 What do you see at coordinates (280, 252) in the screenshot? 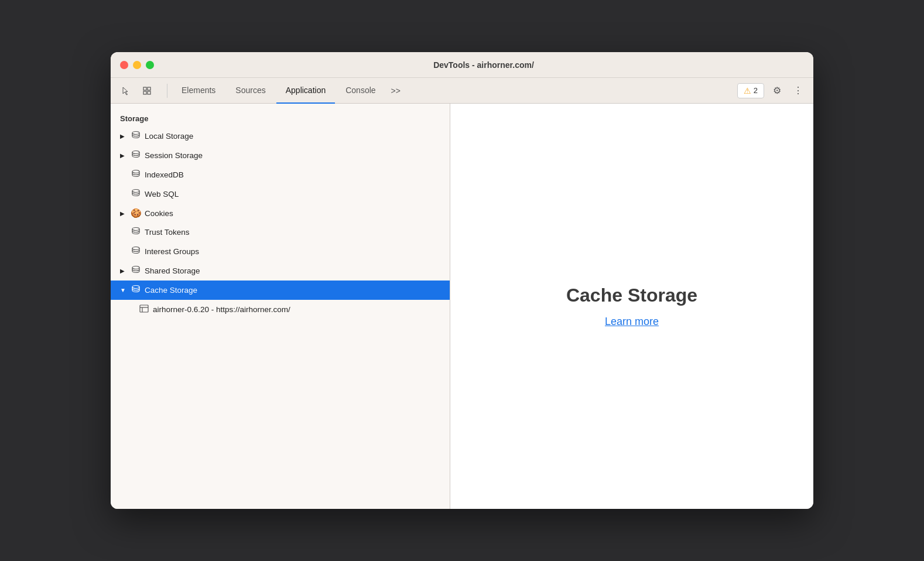
I see `sidebar-item-interest-groups: Interest Groups` at bounding box center [280, 252].